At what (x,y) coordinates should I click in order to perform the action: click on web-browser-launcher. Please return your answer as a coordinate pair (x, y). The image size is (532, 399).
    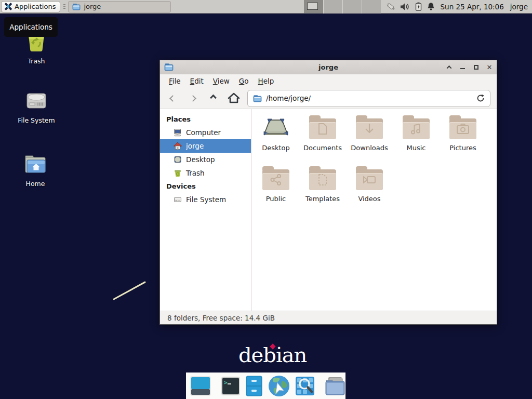
    Looking at the image, I should click on (279, 386).